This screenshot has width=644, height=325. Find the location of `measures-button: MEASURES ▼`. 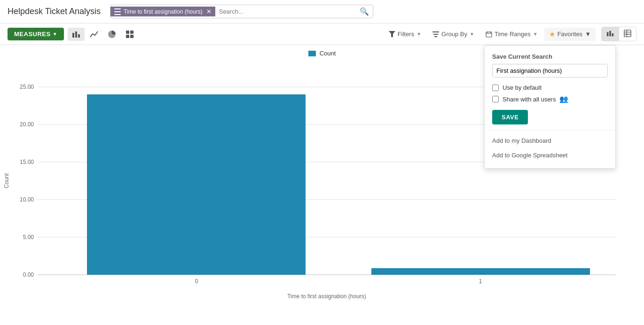

measures-button: MEASURES ▼ is located at coordinates (36, 34).